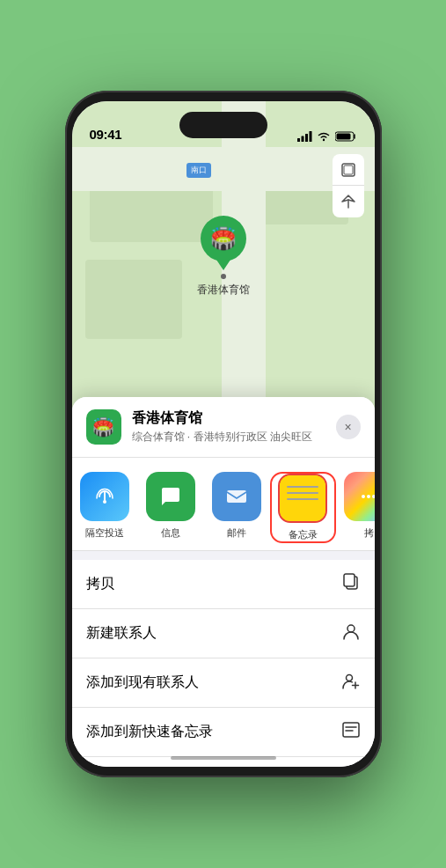  What do you see at coordinates (171, 497) in the screenshot?
I see `messages-icon` at bounding box center [171, 497].